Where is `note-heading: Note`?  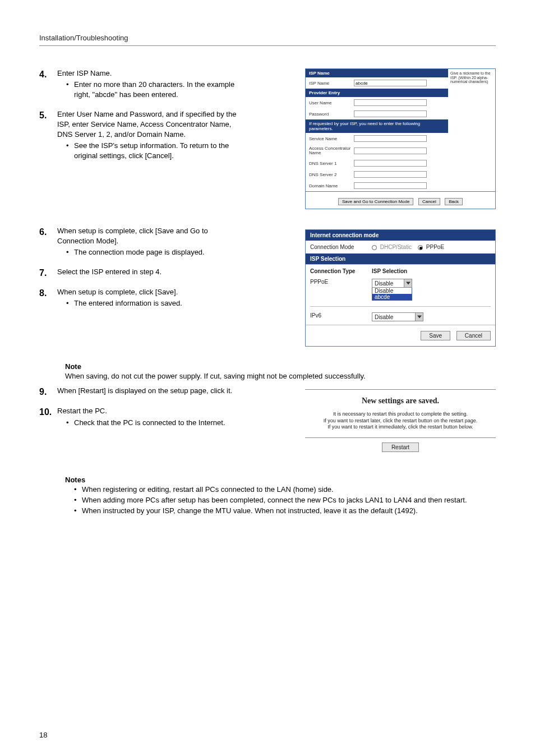 note-heading: Note is located at coordinates (280, 367).